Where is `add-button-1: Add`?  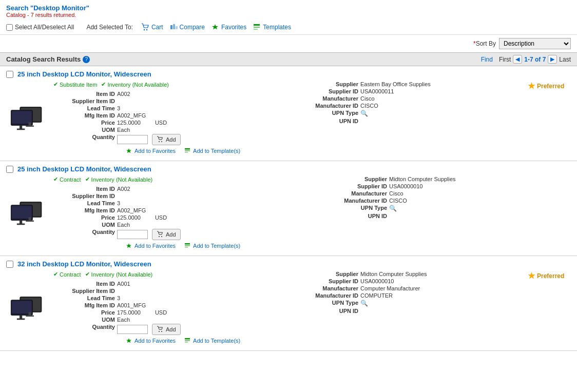 add-button-1: Add is located at coordinates (166, 140).